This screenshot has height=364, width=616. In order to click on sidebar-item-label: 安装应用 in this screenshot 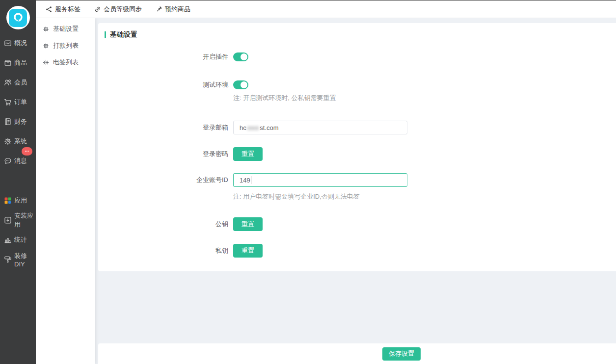, I will do `click(25, 220)`.